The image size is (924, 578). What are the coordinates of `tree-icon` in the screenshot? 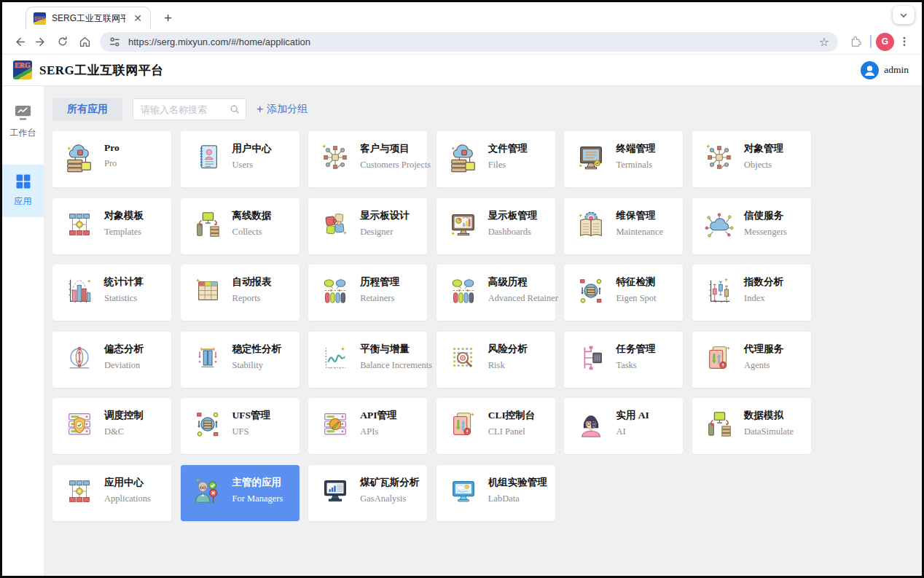 It's located at (79, 224).